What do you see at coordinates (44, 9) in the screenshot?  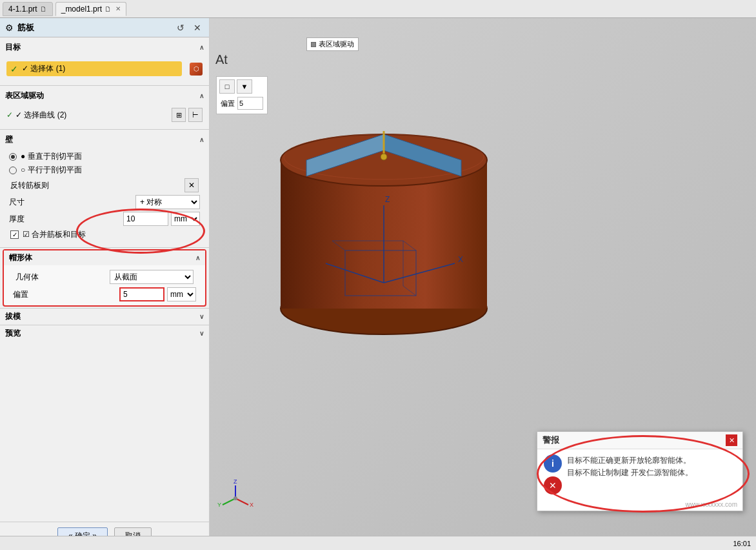 I see `file-icon-1: 🗋` at bounding box center [44, 9].